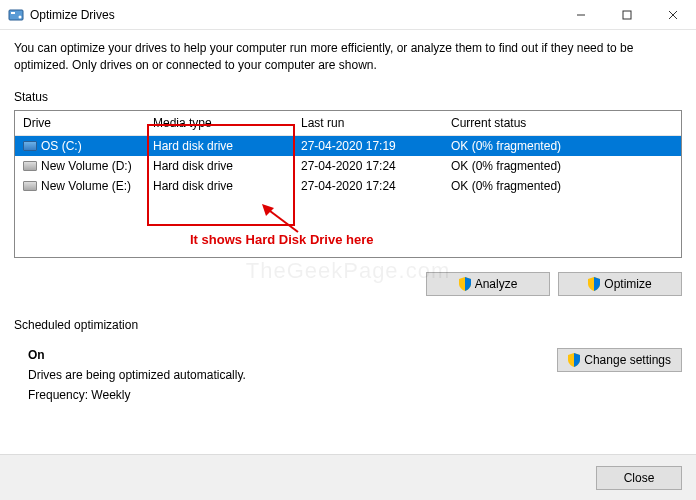  Describe the element at coordinates (348, 325) in the screenshot. I see `scheduled-optimization-label: Scheduled optimization` at that location.